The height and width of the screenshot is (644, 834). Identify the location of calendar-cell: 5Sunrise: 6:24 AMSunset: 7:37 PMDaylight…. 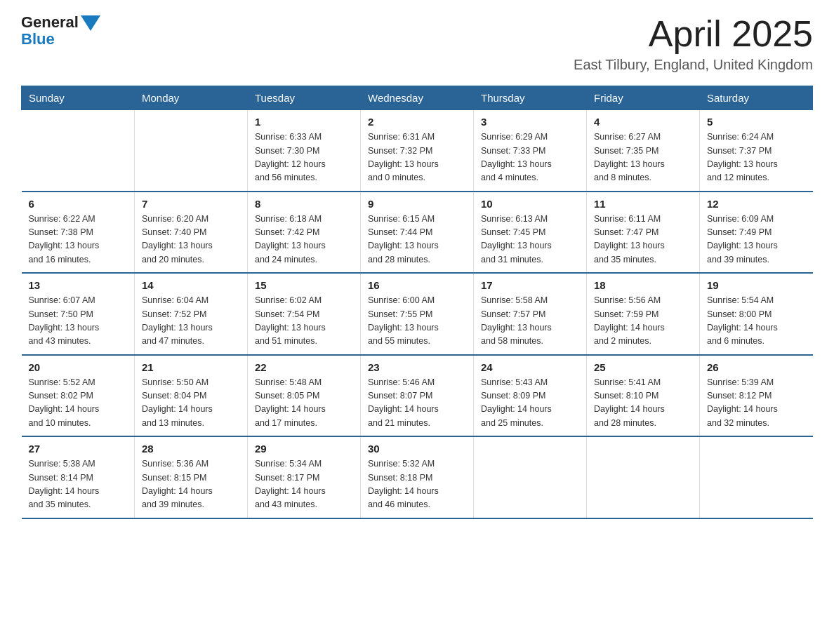
(757, 151).